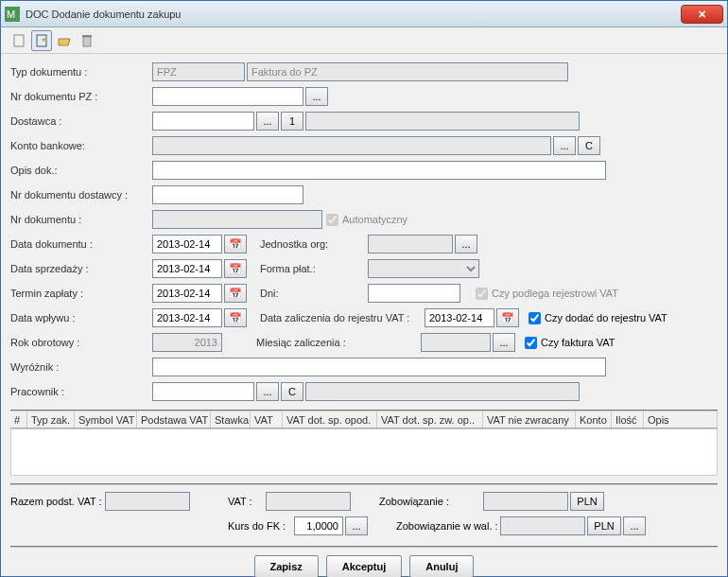 This screenshot has width=728, height=577. Describe the element at coordinates (51, 420) in the screenshot. I see `col-typzak: Typ zak.` at that location.